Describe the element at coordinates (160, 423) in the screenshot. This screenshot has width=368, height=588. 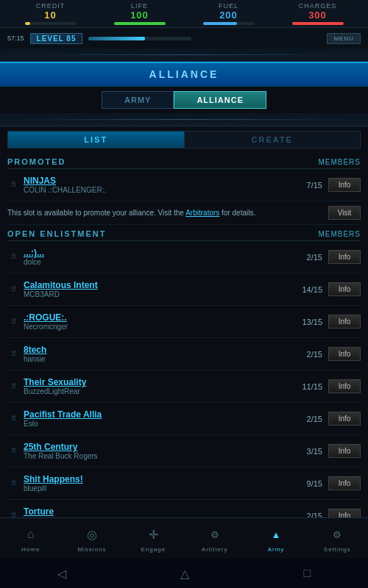
I see `alliance-sub: Eslo` at that location.